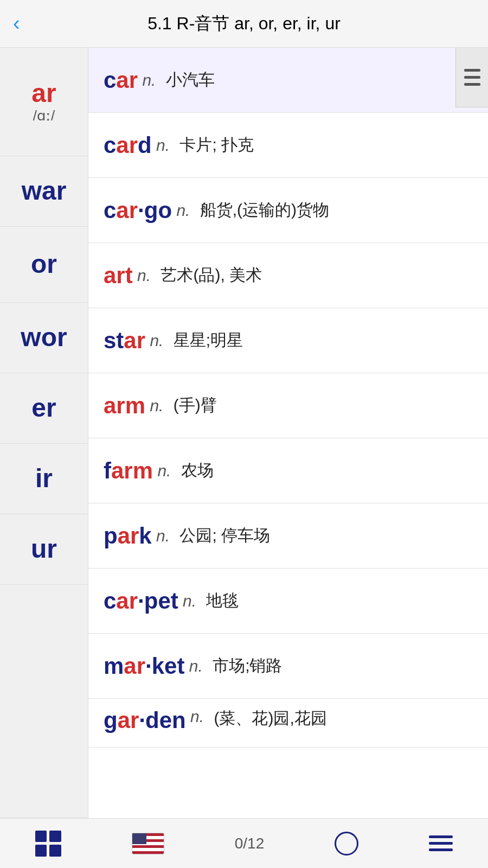 This screenshot has height=868, width=488. Describe the element at coordinates (44, 550) in the screenshot. I see `sidebar-item-ur: ur` at that location.